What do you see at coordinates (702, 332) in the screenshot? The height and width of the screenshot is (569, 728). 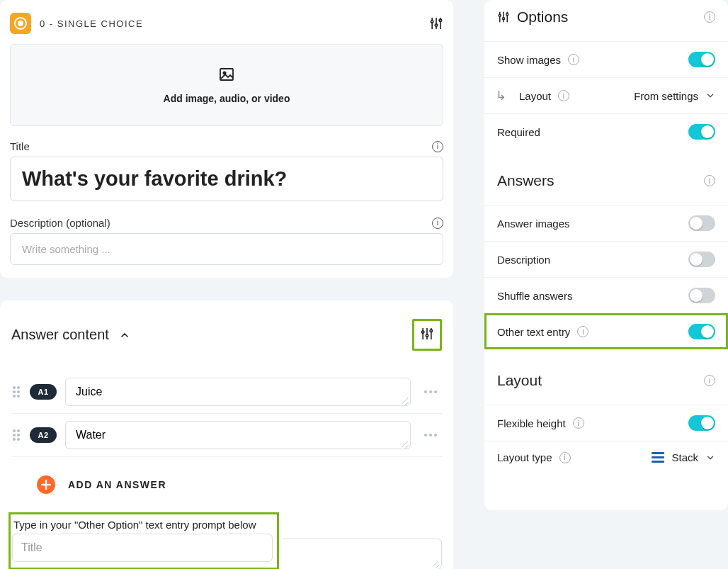 I see `toggle-other-text-entry` at bounding box center [702, 332].